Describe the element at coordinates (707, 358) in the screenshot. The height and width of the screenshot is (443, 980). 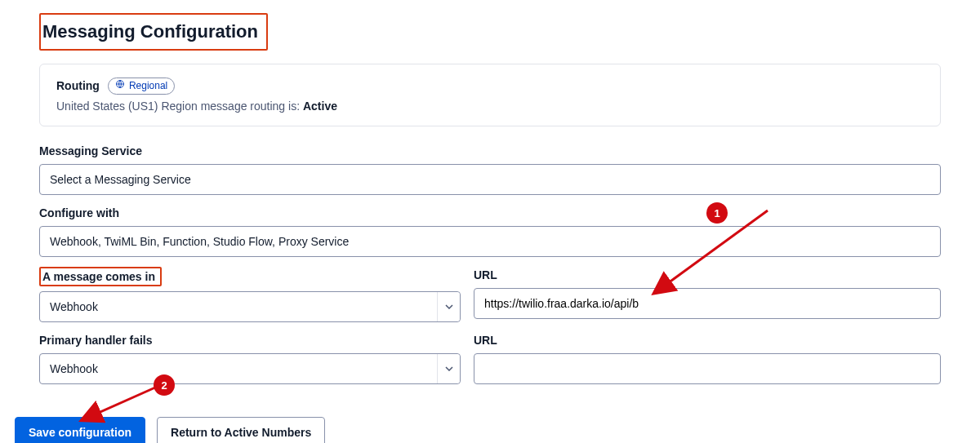
I see `primary-url-col: URL` at that location.